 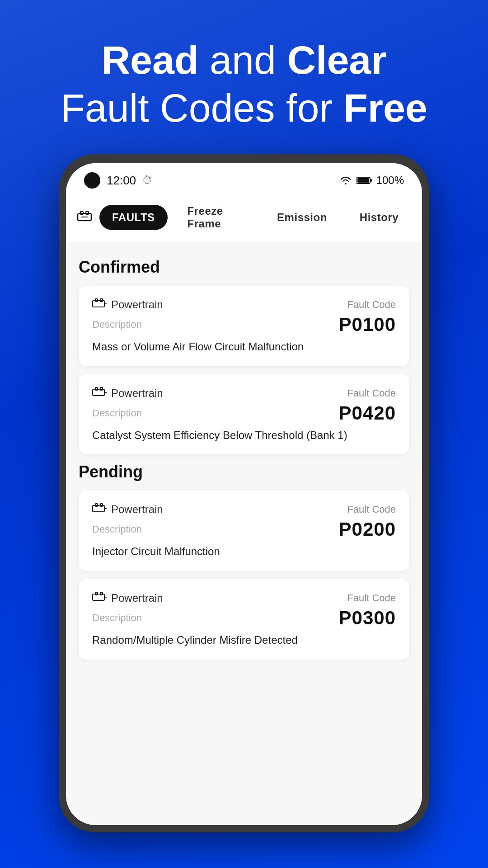 I want to click on hero-section: Read and Clear Fault Codes for Free, so click(x=244, y=84).